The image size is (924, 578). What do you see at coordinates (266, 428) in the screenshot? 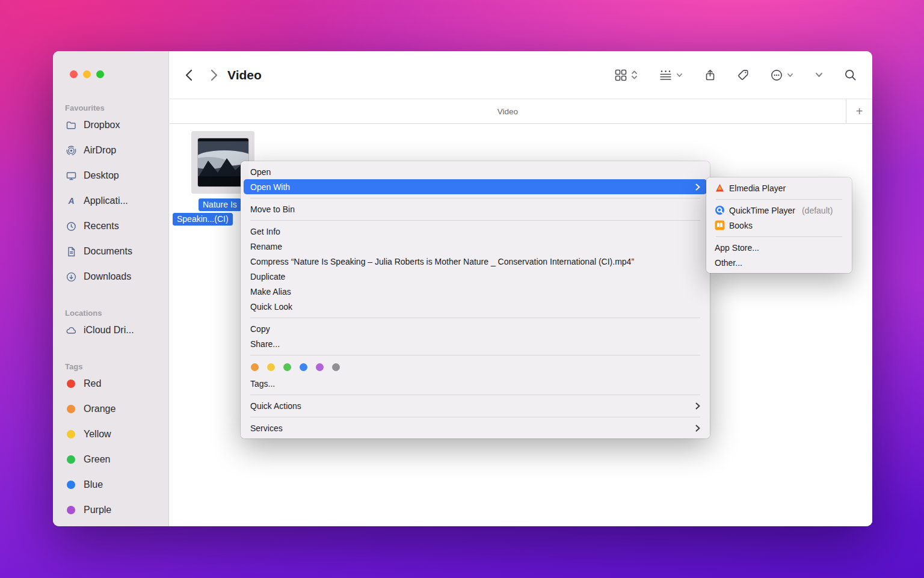
I see `menu-item-label: Services` at bounding box center [266, 428].